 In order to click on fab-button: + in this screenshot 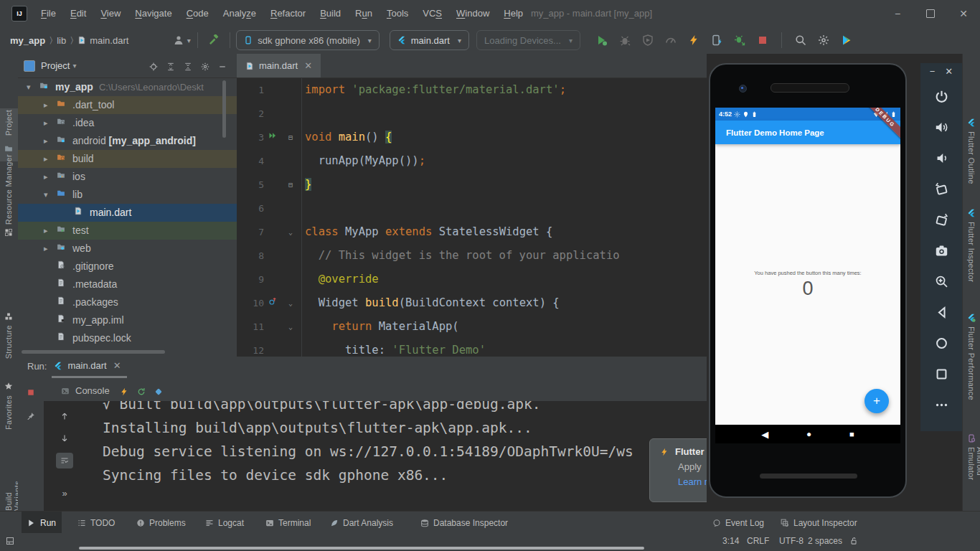, I will do `click(877, 401)`.